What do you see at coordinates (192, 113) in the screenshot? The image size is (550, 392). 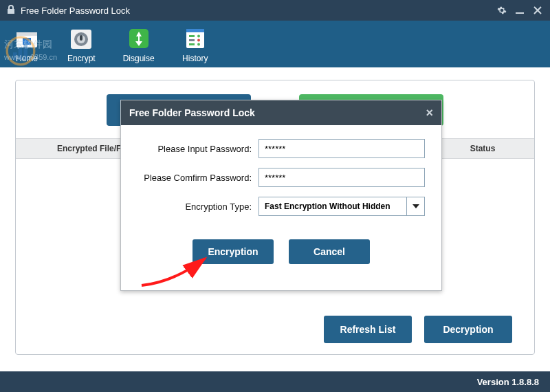 I see `dialog-title: Free Folder Password Lock` at bounding box center [192, 113].